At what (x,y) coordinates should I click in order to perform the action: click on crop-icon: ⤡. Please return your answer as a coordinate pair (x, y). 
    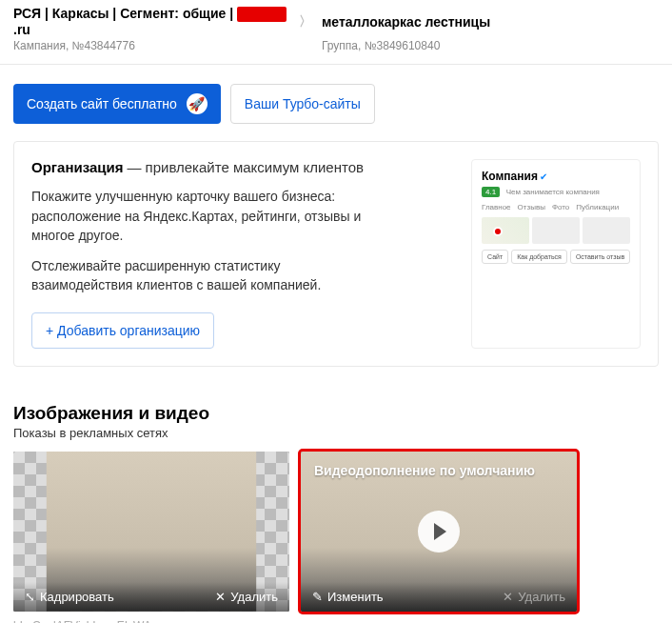
    Looking at the image, I should click on (30, 596).